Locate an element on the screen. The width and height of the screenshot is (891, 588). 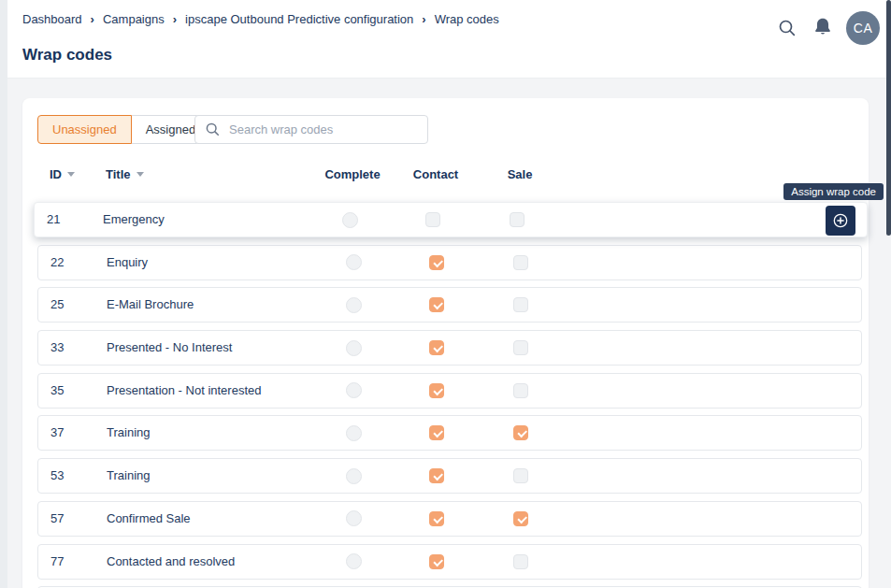
avatar: CA is located at coordinates (863, 28).